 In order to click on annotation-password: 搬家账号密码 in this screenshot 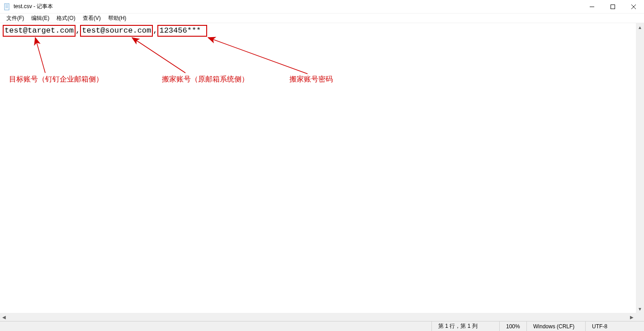, I will do `click(311, 80)`.